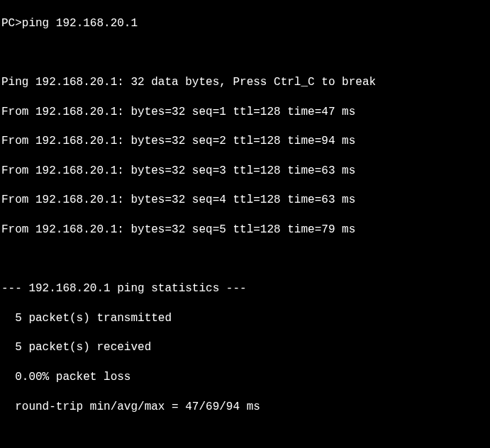 The width and height of the screenshot is (490, 448). I want to click on stats-received: 5 packet(s) received, so click(245, 347).